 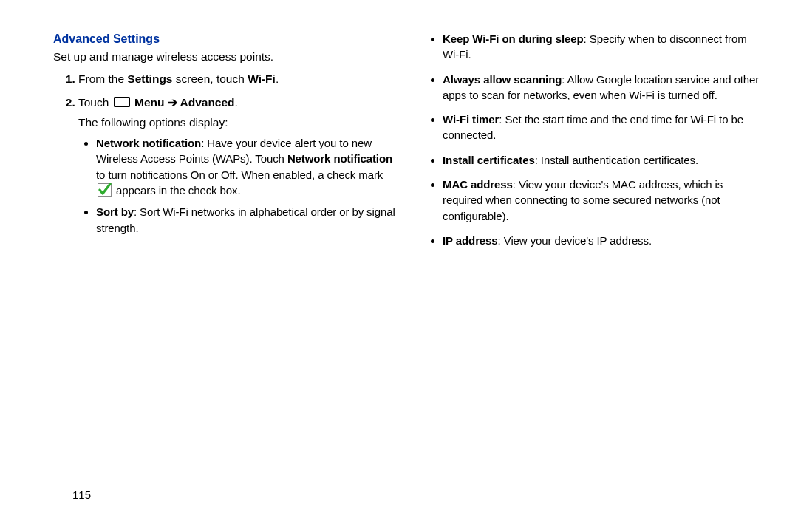 What do you see at coordinates (95, 102) in the screenshot?
I see `step2-pre: Touch` at bounding box center [95, 102].